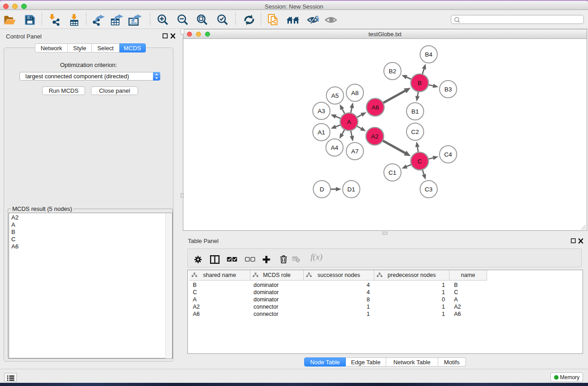 This screenshot has height=386, width=588. What do you see at coordinates (321, 132) in the screenshot?
I see `svg-text: A1` at bounding box center [321, 132].